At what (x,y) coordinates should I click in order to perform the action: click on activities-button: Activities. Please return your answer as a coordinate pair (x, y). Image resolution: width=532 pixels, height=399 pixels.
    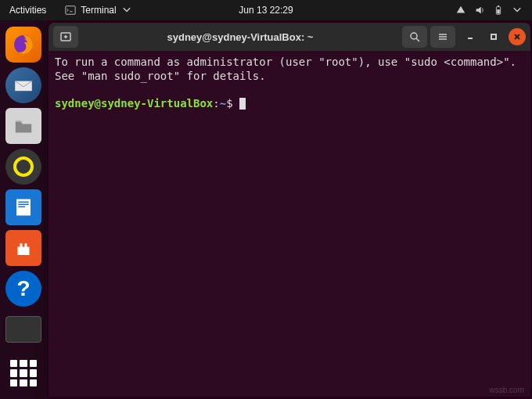
    Looking at the image, I should click on (28, 10).